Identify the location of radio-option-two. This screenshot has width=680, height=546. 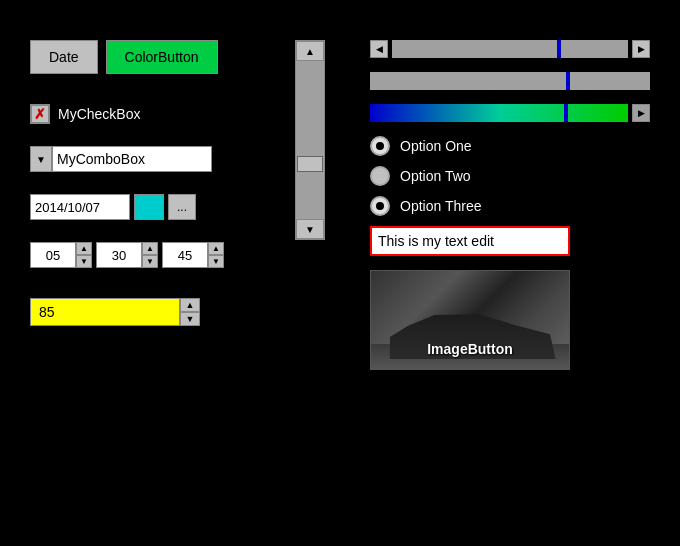
(380, 176).